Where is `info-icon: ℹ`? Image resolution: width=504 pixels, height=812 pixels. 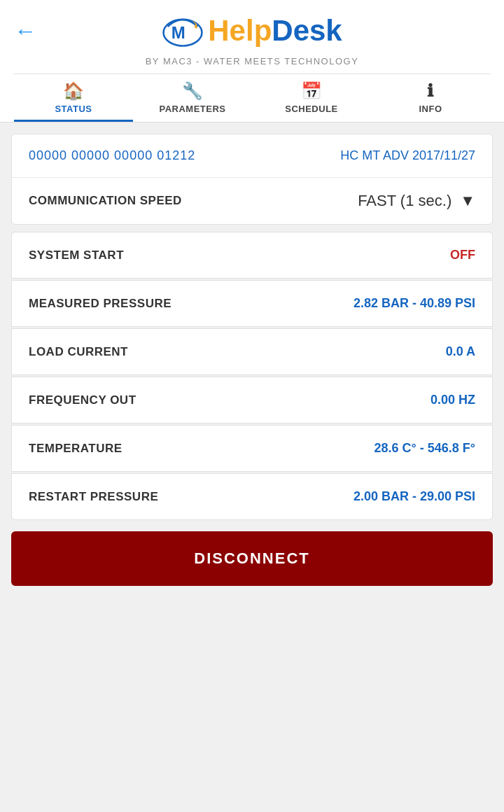
info-icon: ℹ is located at coordinates (430, 91).